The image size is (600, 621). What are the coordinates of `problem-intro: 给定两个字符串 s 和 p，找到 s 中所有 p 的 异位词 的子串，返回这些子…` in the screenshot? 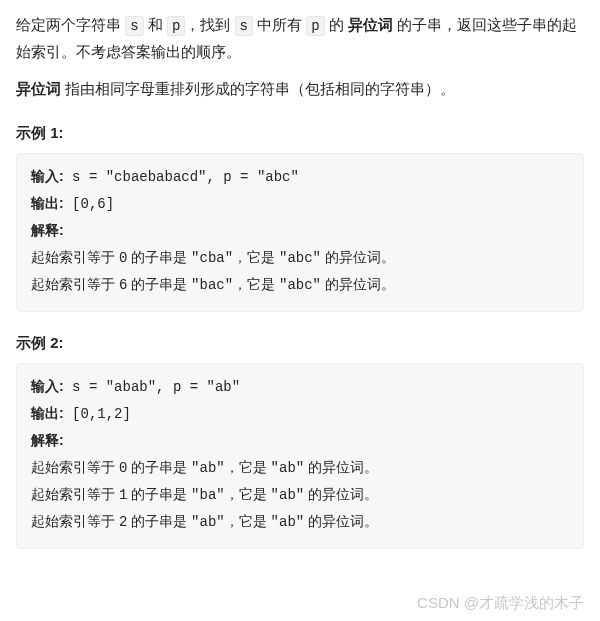 It's located at (300, 38).